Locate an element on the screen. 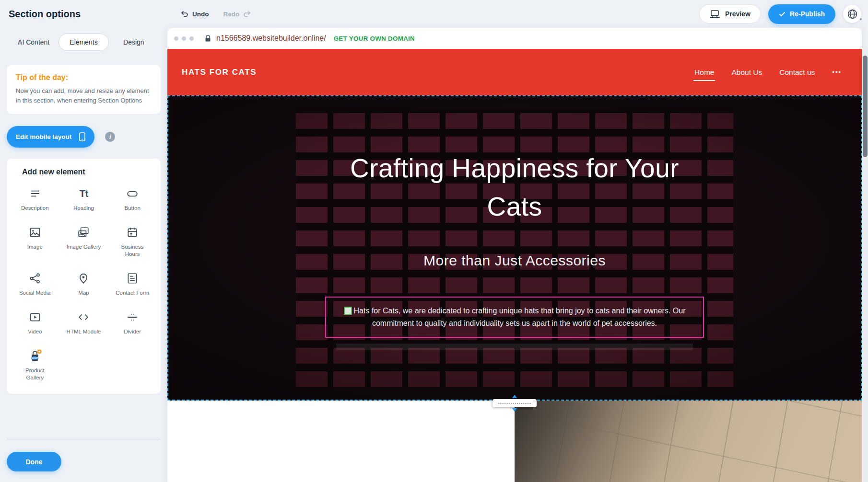 Image resolution: width=868 pixels, height=482 pixels. window-dots is located at coordinates (186, 38).